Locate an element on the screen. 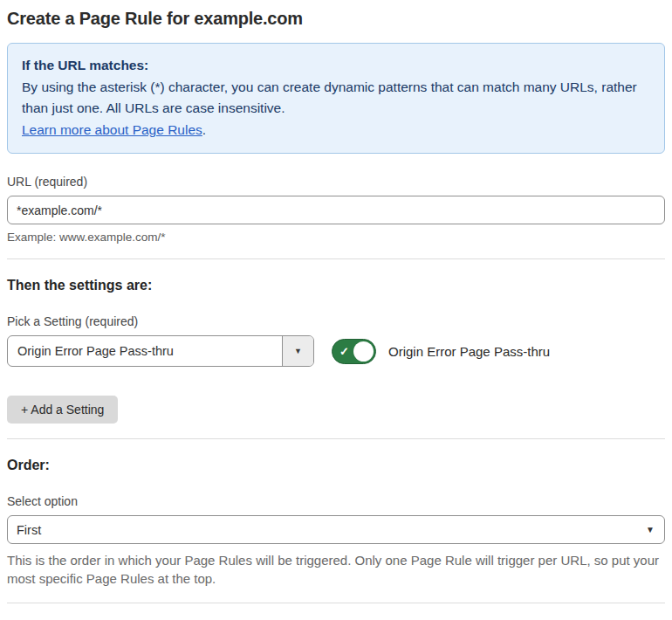  settings-section-heading: Then the settings are: is located at coordinates (336, 286).